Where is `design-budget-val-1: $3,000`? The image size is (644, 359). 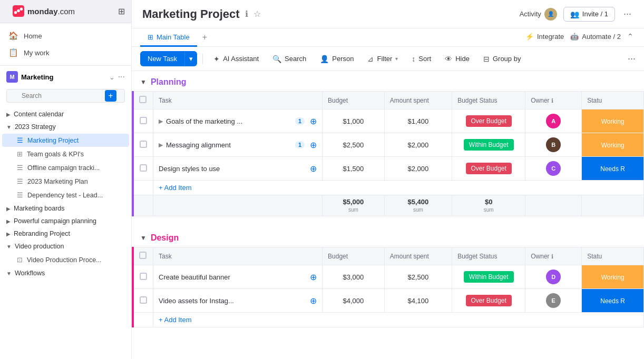
design-budget-val-1: $3,000 is located at coordinates (354, 277).